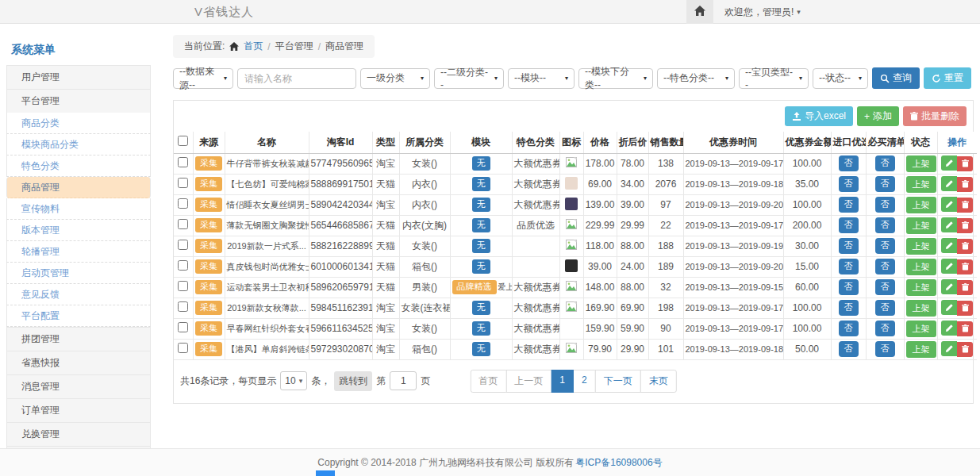 Image resolution: width=980 pixels, height=476 pixels. I want to click on name-search-input, so click(297, 79).